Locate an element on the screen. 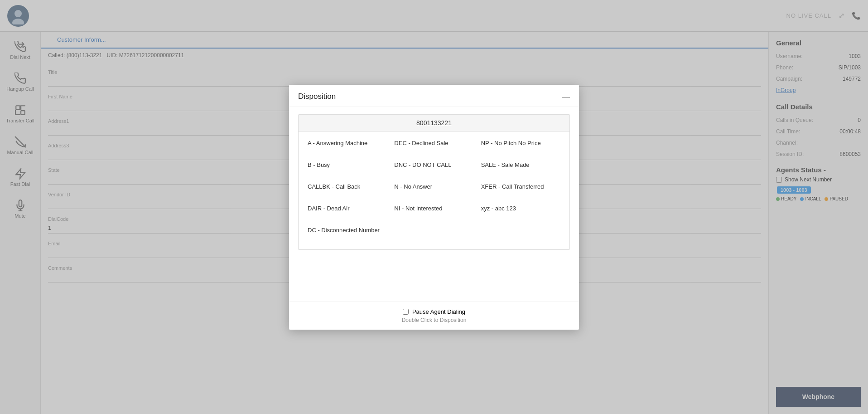 This screenshot has height=414, width=868. disposition-item: A - Answering Machine is located at coordinates (347, 147).